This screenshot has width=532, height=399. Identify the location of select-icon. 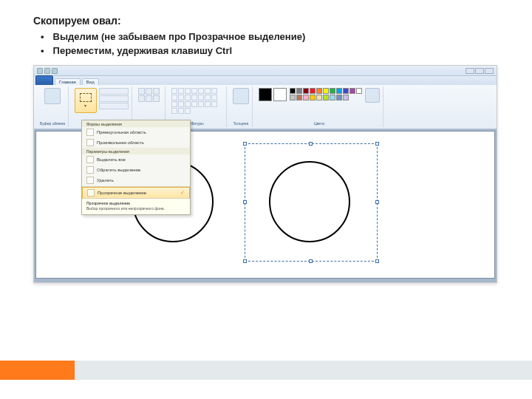
(86, 98).